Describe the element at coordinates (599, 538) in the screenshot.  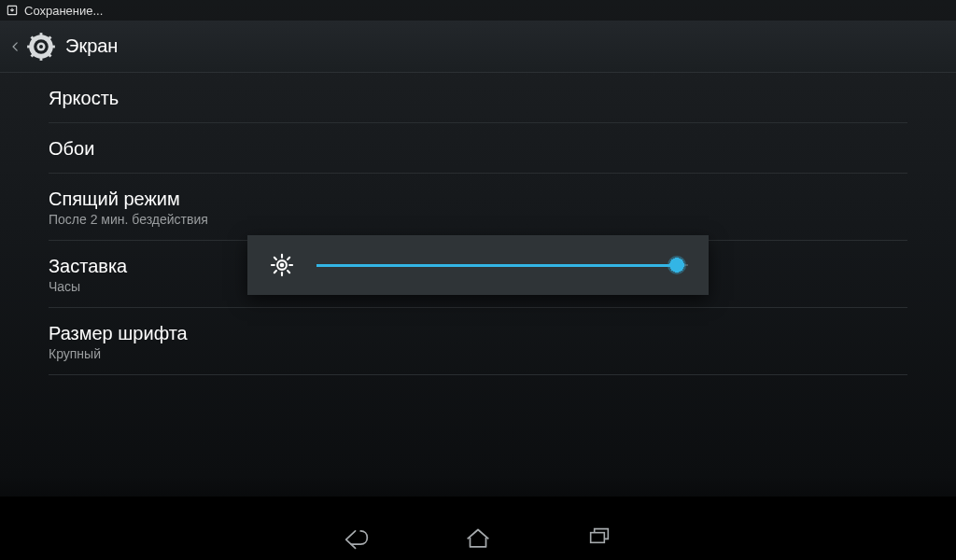
I see `nav-recent-button` at that location.